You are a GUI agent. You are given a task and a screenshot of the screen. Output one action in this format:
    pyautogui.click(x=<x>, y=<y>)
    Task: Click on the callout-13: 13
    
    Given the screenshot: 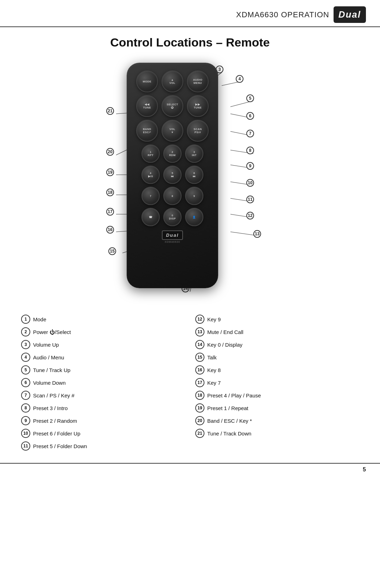 What is the action you would take?
    pyautogui.click(x=257, y=234)
    